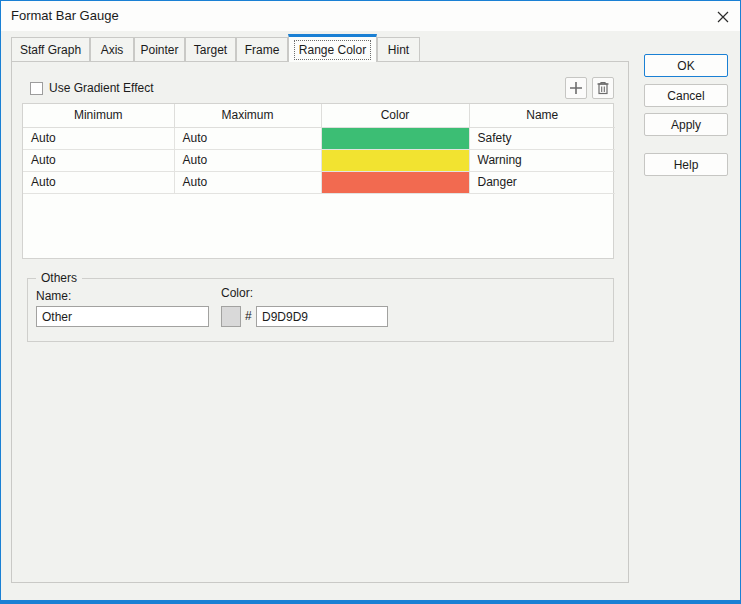  Describe the element at coordinates (320, 310) in the screenshot. I see `others-group: Others Name: Color: #` at that location.